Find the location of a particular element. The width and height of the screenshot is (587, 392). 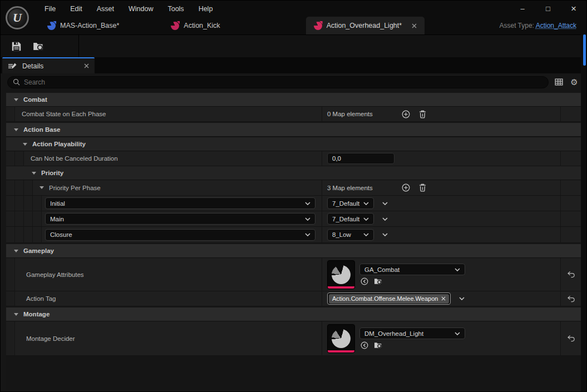

phase-key-dropdown: Main is located at coordinates (180, 219).